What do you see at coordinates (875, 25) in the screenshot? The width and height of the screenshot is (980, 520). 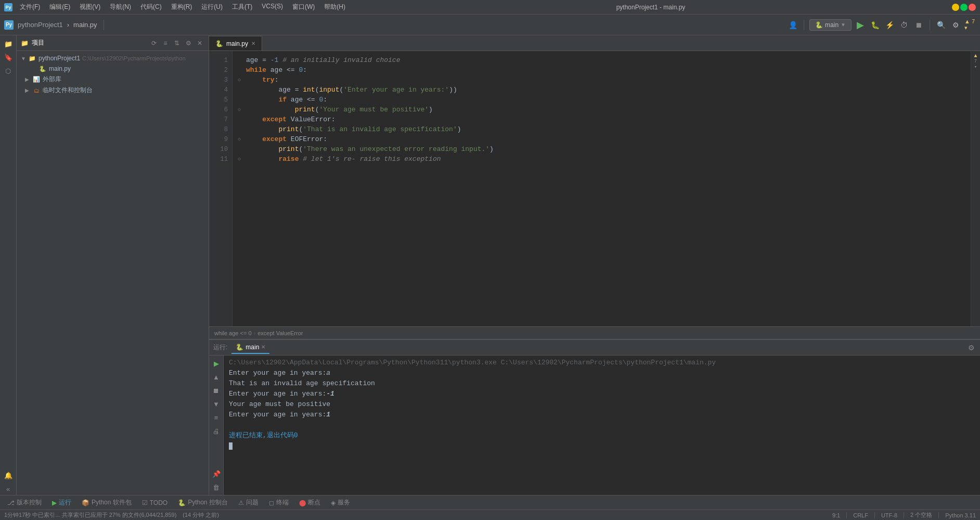 I see `debug-button: 🐛` at bounding box center [875, 25].